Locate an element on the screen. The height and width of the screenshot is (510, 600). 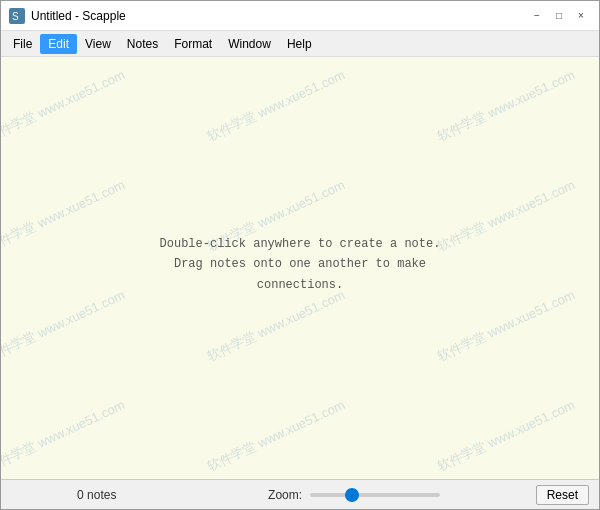
watermark-11: 软件学堂 www.xue51.com is located at coordinates (276, 436).